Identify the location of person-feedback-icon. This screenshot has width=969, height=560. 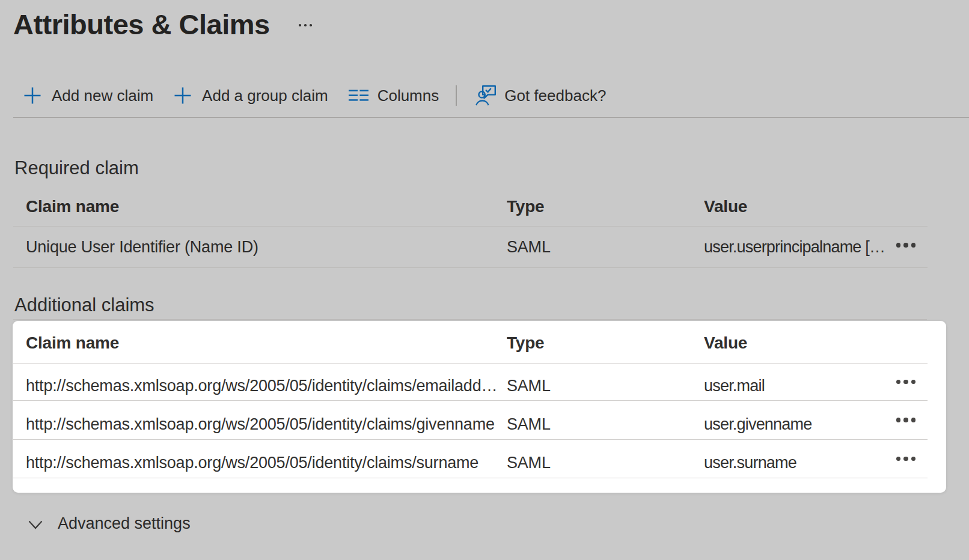
(486, 96).